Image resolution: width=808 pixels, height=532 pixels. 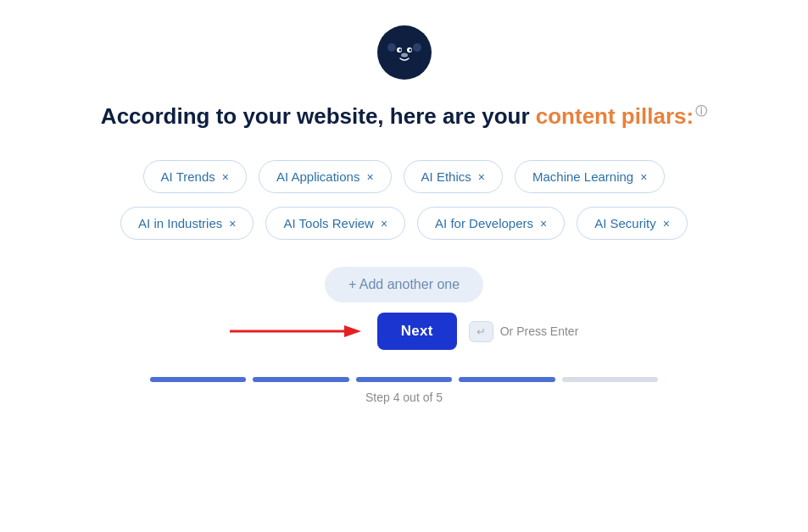 What do you see at coordinates (632, 224) in the screenshot?
I see `pill-ai-security: AI Security ×` at bounding box center [632, 224].